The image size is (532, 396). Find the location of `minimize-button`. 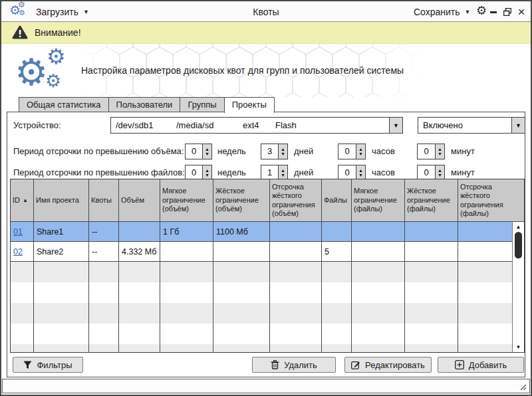

minimize-button is located at coordinates (493, 12).